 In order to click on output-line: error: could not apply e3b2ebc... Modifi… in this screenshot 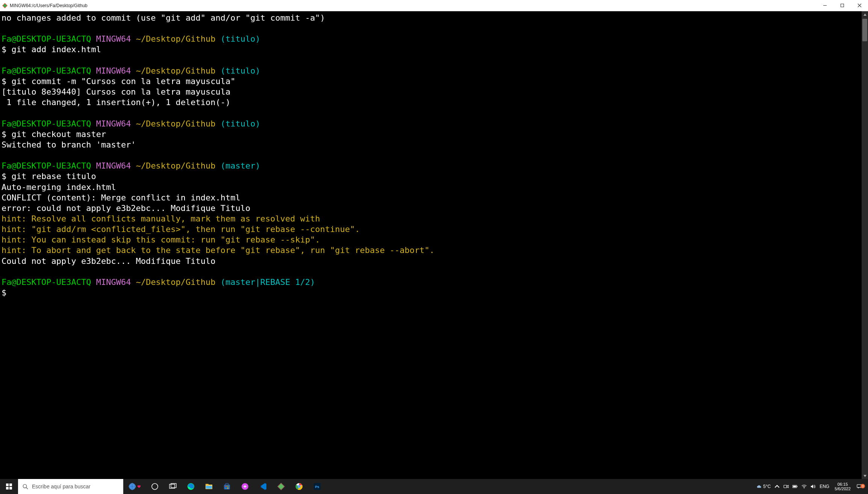, I will do `click(126, 208)`.